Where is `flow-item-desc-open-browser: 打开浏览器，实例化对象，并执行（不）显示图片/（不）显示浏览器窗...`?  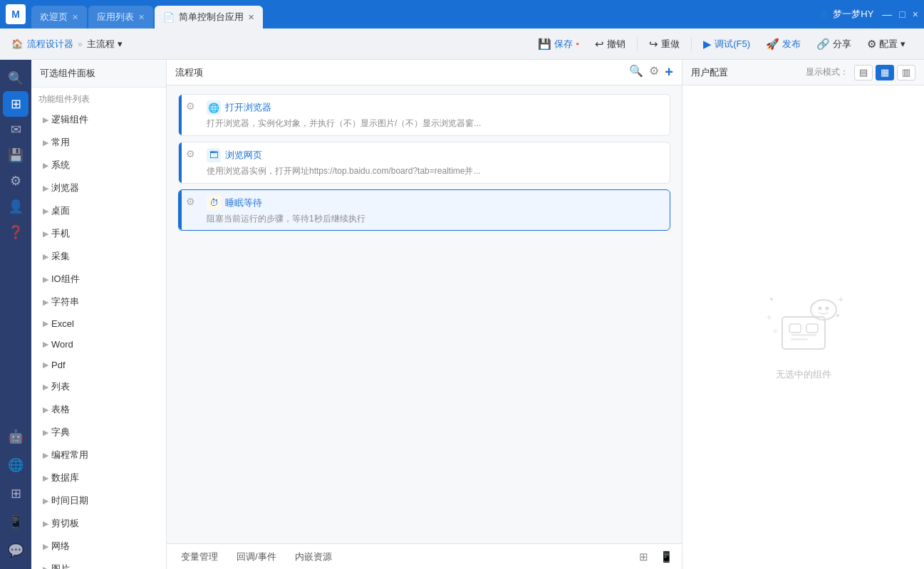 flow-item-desc-open-browser: 打开浏览器，实例化对象，并执行（不）显示图片/（不）显示浏览器窗... is located at coordinates (435, 124).